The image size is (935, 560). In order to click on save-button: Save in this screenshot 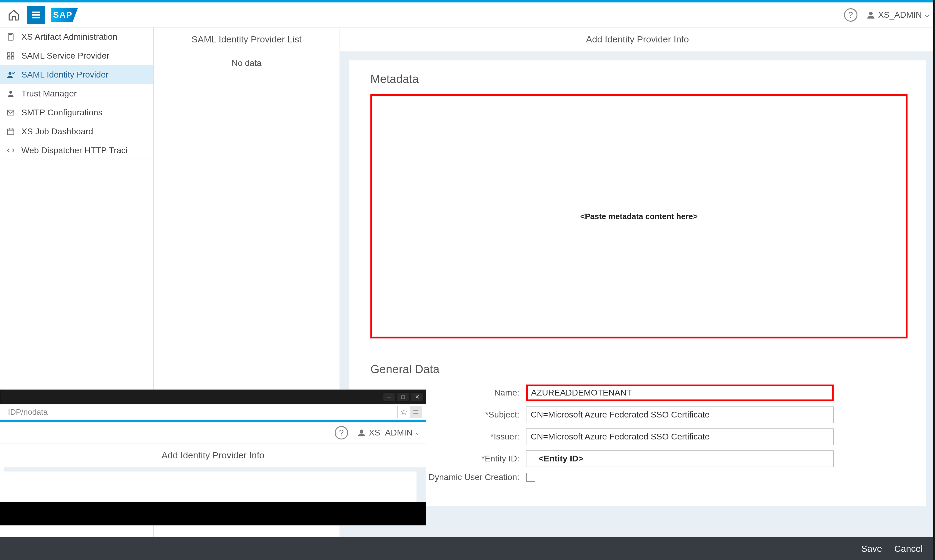, I will do `click(871, 549)`.